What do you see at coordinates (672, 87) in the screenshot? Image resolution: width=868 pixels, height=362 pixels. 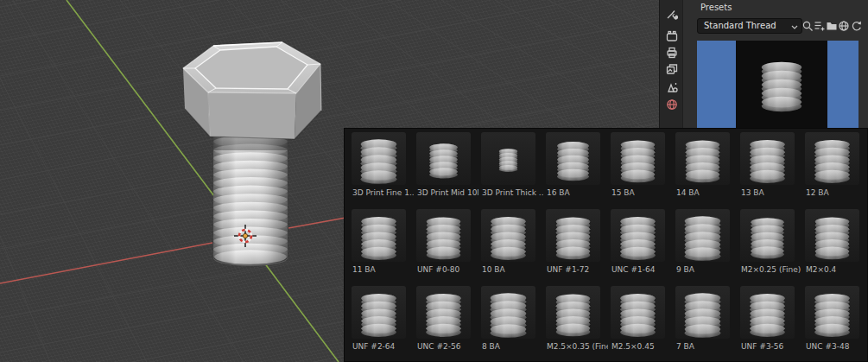 I see `tab-scene` at bounding box center [672, 87].